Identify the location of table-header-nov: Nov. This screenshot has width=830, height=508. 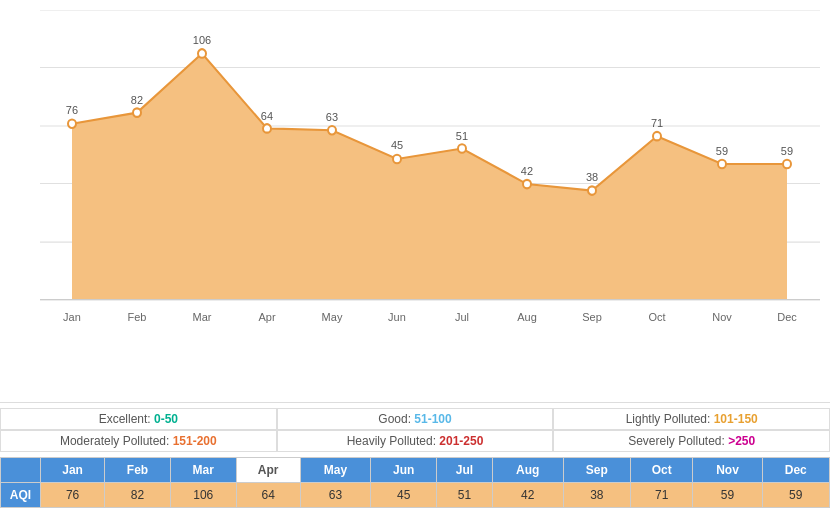
(728, 470).